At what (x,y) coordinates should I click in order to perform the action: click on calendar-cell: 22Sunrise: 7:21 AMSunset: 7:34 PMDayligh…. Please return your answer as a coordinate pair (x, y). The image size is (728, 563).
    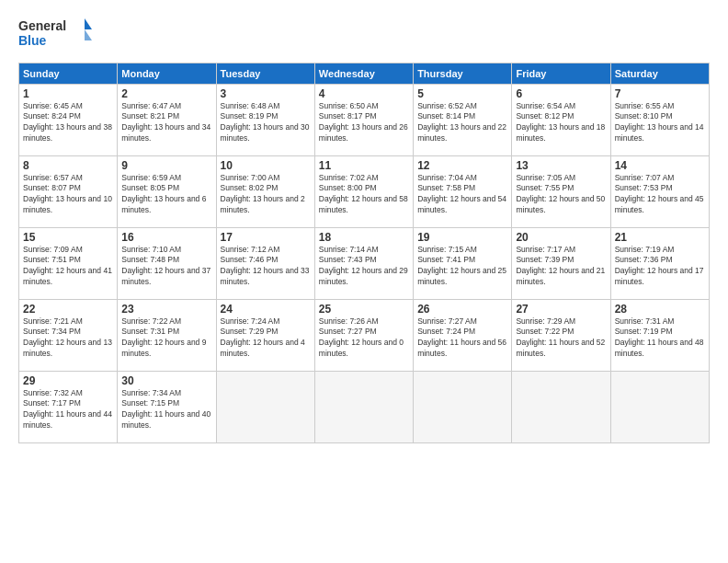
    Looking at the image, I should click on (68, 335).